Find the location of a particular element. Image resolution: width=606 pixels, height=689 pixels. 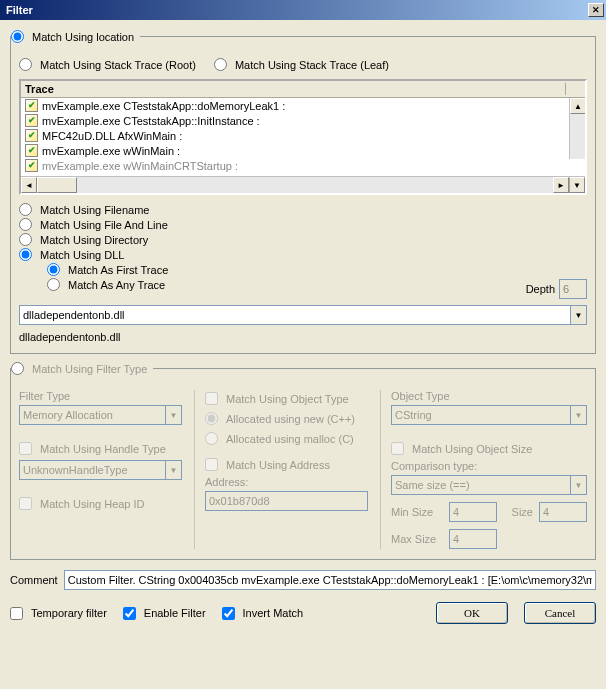

size-field is located at coordinates (563, 512).